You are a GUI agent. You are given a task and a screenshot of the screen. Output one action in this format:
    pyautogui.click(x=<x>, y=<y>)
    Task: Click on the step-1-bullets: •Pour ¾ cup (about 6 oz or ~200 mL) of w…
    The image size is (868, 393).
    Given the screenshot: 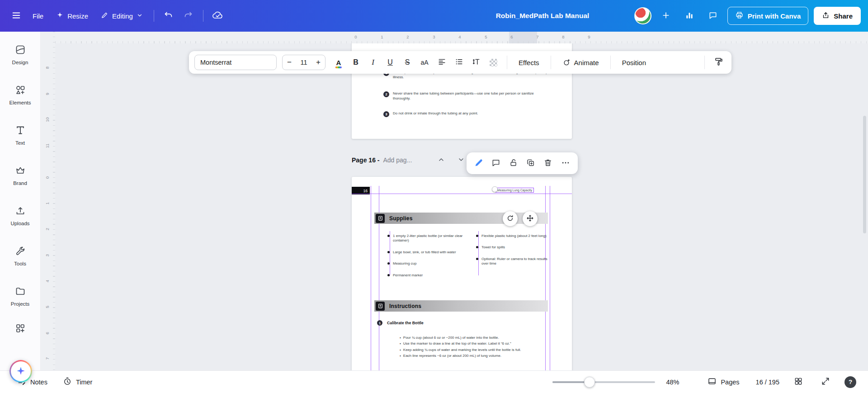 What is the action you would take?
    pyautogui.click(x=473, y=347)
    